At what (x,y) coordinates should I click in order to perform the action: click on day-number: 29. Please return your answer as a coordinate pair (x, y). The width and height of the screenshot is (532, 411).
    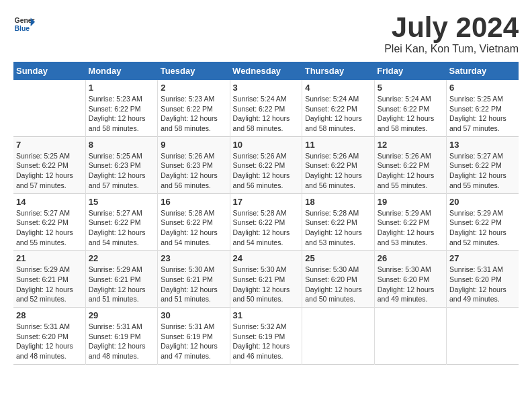
    Looking at the image, I should click on (122, 316).